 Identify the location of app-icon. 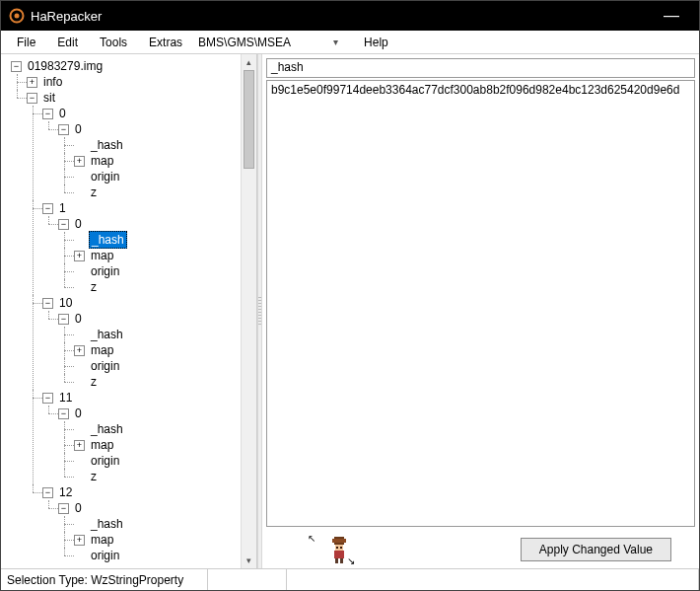
(17, 16).